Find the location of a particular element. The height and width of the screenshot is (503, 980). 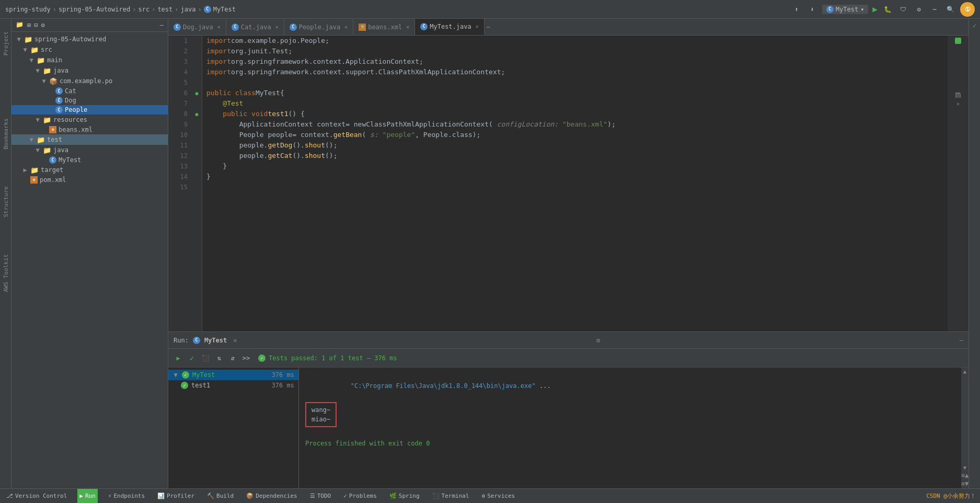

breadcrumb: spring-study › spring-05-Autowired › src… is located at coordinates (397, 9).